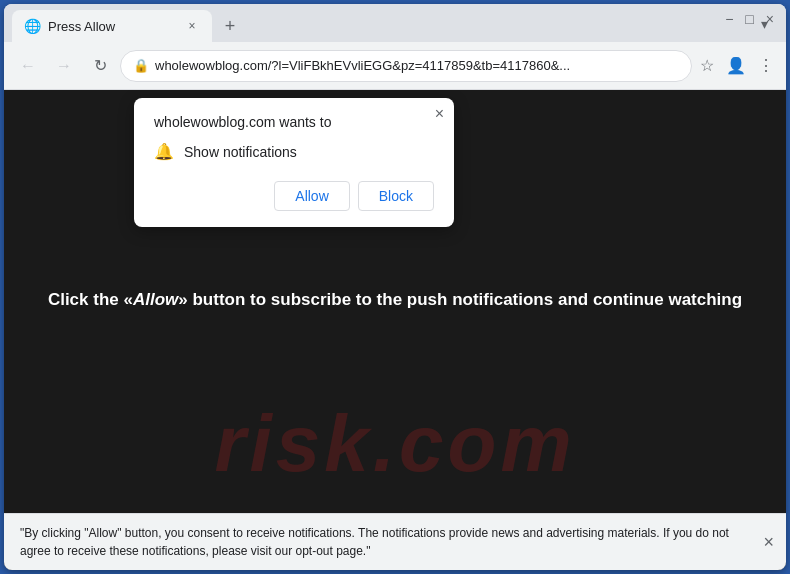 This screenshot has width=790, height=574. I want to click on bottom-consent-bar: "By clicking "Allow" button, you consent…, so click(395, 542).